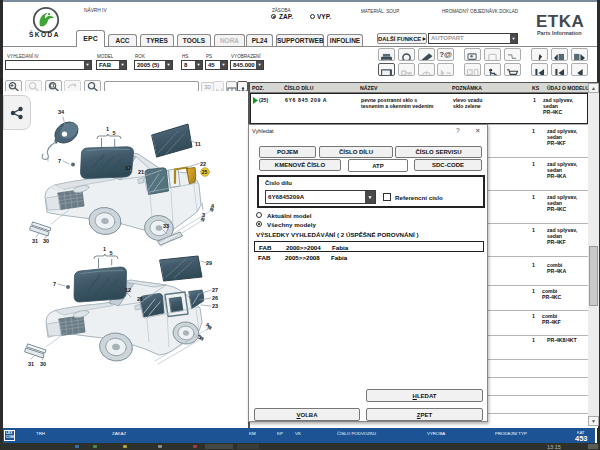  I want to click on svg-text: 34, so click(62, 112).